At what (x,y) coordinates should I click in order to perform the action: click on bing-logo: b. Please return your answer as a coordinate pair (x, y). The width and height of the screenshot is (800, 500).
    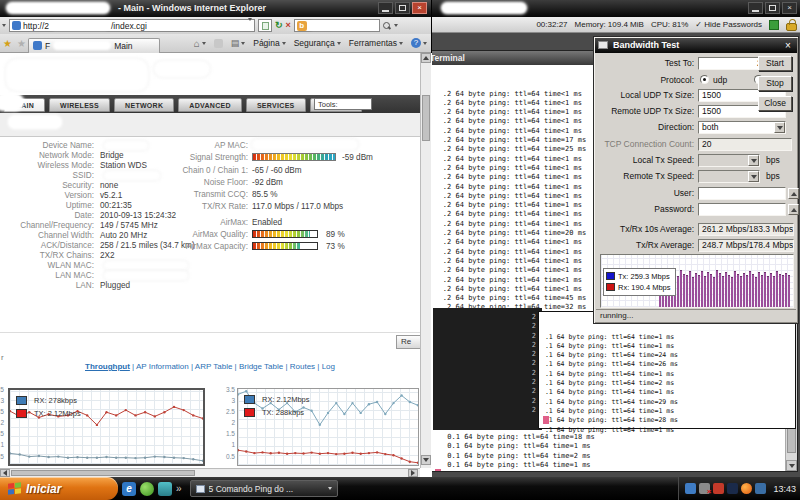
    Looking at the image, I should click on (302, 26).